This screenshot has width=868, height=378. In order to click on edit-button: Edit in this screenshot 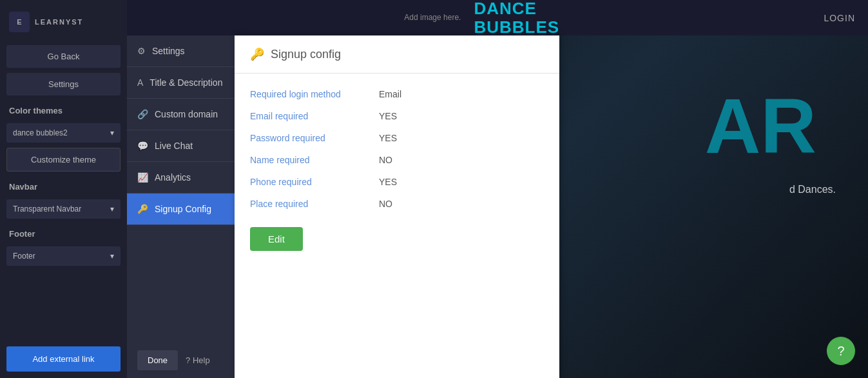, I will do `click(276, 239)`.